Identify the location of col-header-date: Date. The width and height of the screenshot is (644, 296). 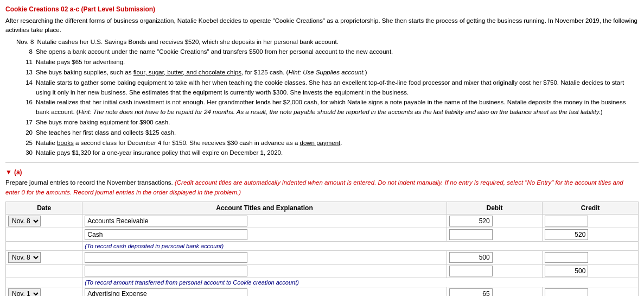
(44, 207).